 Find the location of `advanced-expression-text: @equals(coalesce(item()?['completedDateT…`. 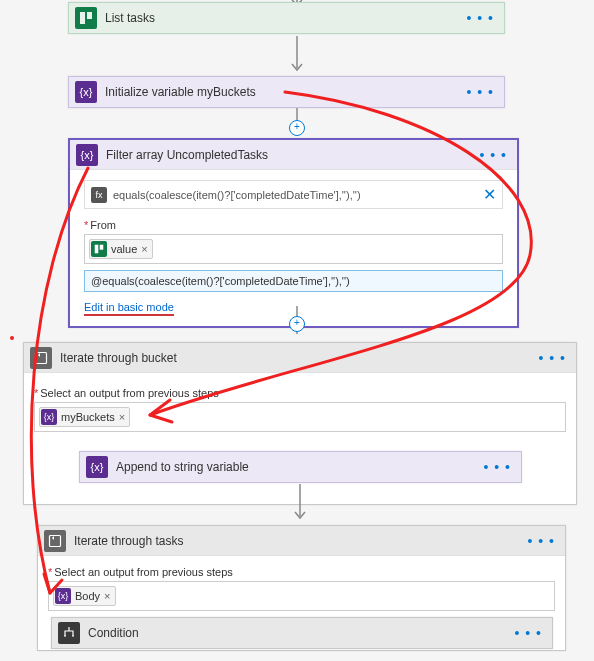

advanced-expression-text: @equals(coalesce(item()?['completedDateT… is located at coordinates (220, 281).